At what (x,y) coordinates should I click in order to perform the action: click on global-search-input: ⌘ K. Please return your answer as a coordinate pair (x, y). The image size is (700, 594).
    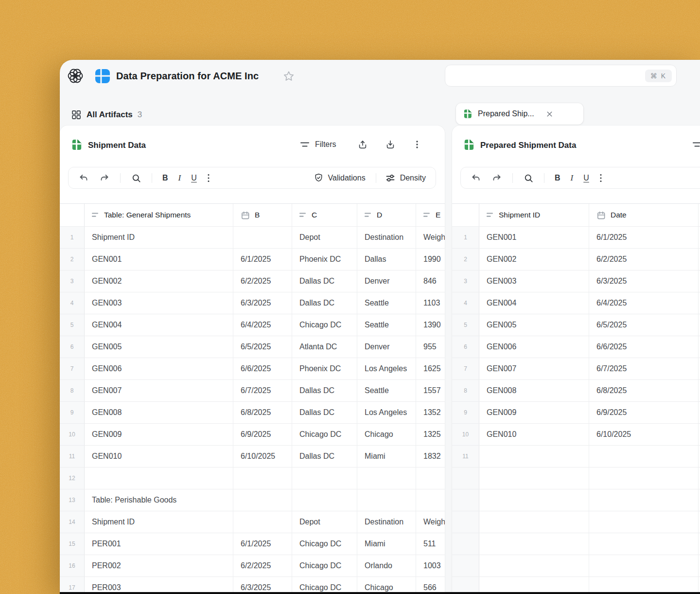
    Looking at the image, I should click on (561, 76).